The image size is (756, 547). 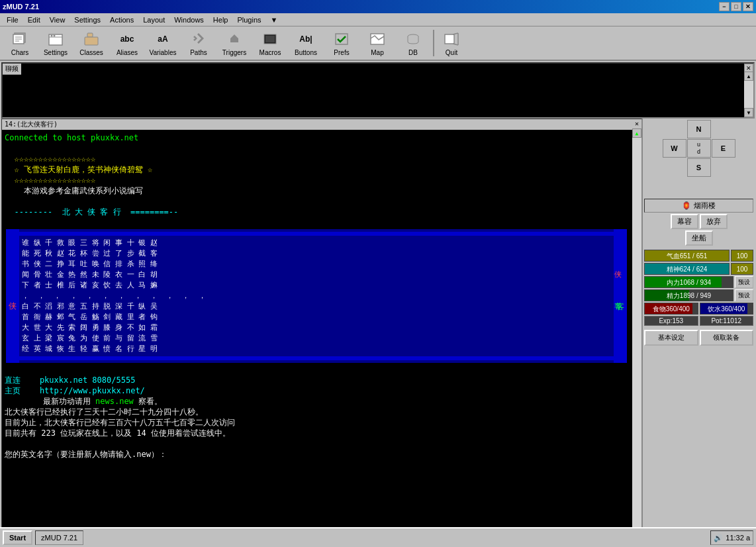 I want to click on map-label: Map, so click(x=377, y=53).